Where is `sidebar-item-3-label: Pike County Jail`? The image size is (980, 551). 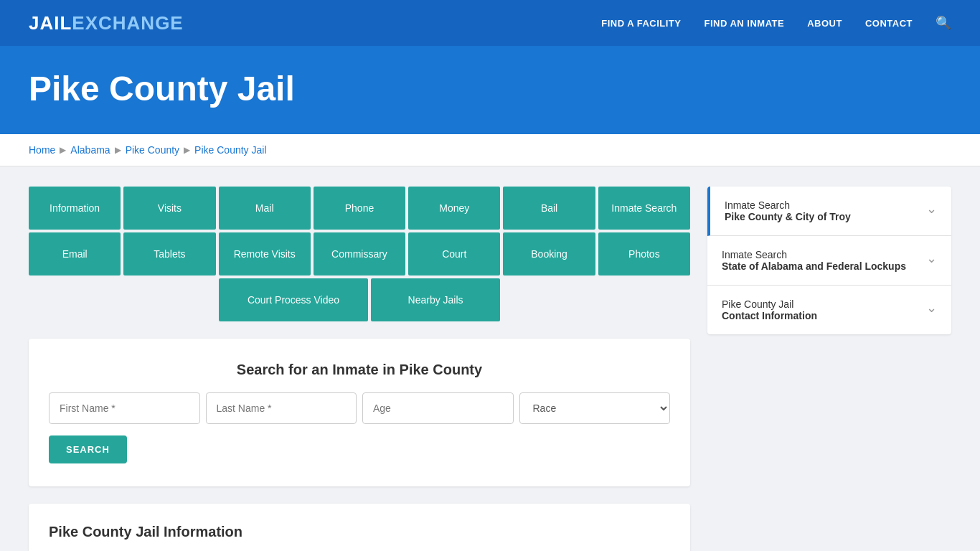
sidebar-item-3-label: Pike County Jail is located at coordinates (819, 304).